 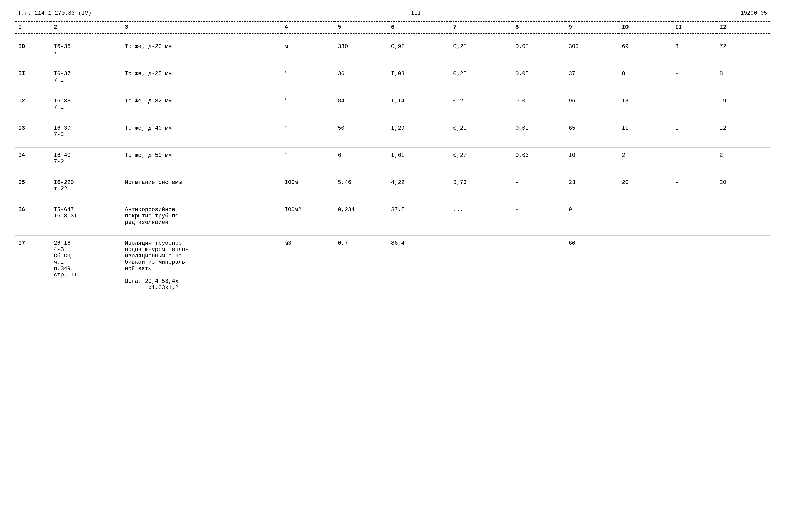 What do you see at coordinates (308, 186) in the screenshot?
I see `cell-6-4: IOOм` at bounding box center [308, 186].